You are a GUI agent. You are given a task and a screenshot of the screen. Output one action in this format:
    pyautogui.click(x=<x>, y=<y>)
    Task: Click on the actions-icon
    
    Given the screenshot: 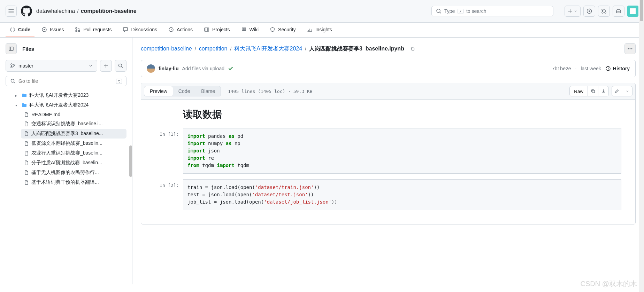 What is the action you would take?
    pyautogui.click(x=171, y=30)
    